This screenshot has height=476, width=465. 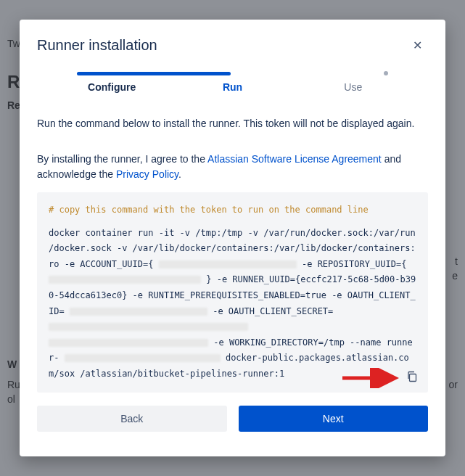 I want to click on step-use: Use, so click(x=353, y=87).